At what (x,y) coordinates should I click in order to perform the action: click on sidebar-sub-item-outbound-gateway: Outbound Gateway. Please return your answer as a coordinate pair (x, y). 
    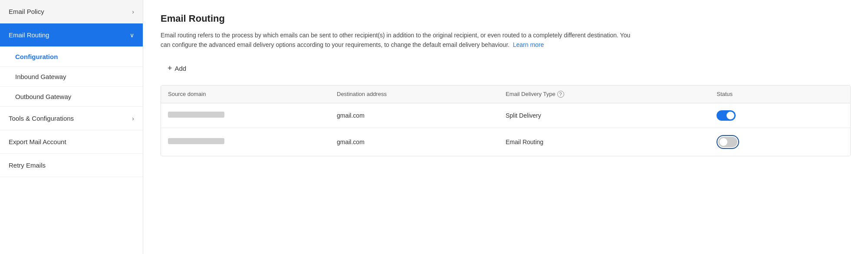
    Looking at the image, I should click on (71, 97).